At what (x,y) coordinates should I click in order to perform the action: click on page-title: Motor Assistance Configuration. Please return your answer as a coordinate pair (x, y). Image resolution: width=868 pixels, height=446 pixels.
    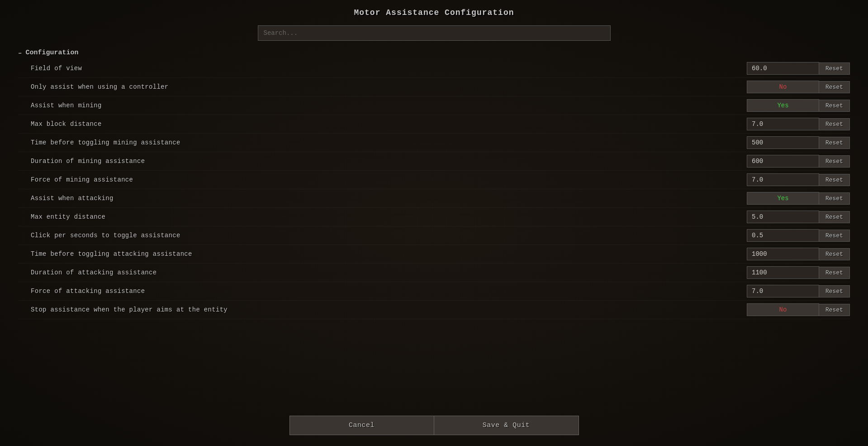
    Looking at the image, I should click on (434, 13).